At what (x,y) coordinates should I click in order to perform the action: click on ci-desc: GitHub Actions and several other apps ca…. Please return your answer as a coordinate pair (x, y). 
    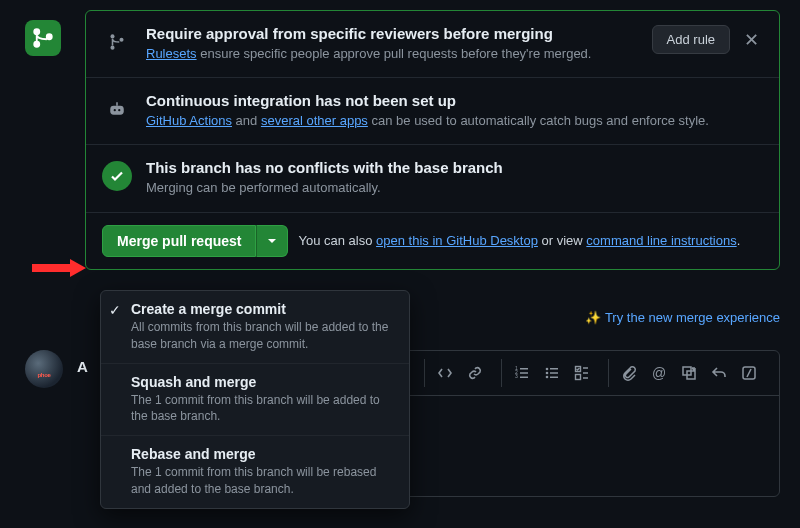
    Looking at the image, I should click on (454, 121).